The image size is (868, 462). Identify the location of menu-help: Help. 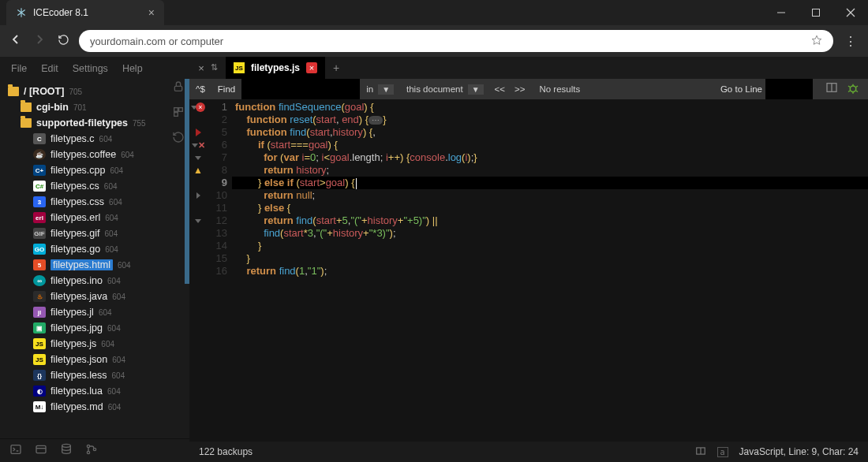
(133, 69).